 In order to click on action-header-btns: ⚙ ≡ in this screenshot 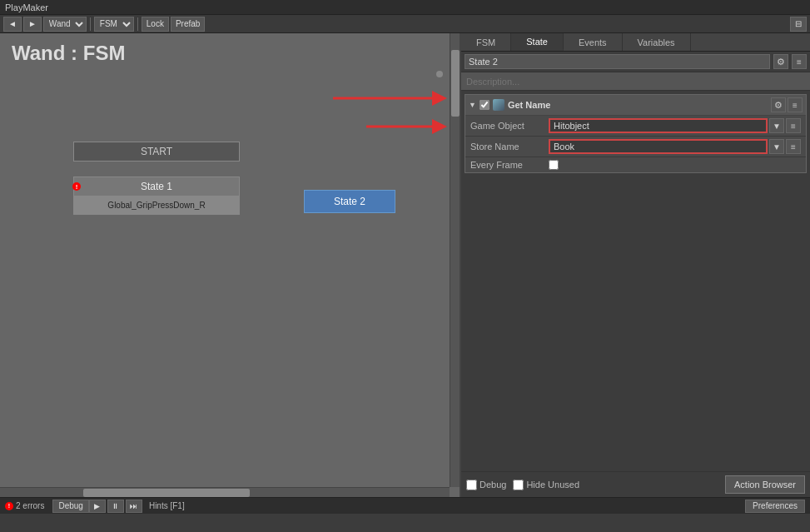, I will do `click(787, 105)`.